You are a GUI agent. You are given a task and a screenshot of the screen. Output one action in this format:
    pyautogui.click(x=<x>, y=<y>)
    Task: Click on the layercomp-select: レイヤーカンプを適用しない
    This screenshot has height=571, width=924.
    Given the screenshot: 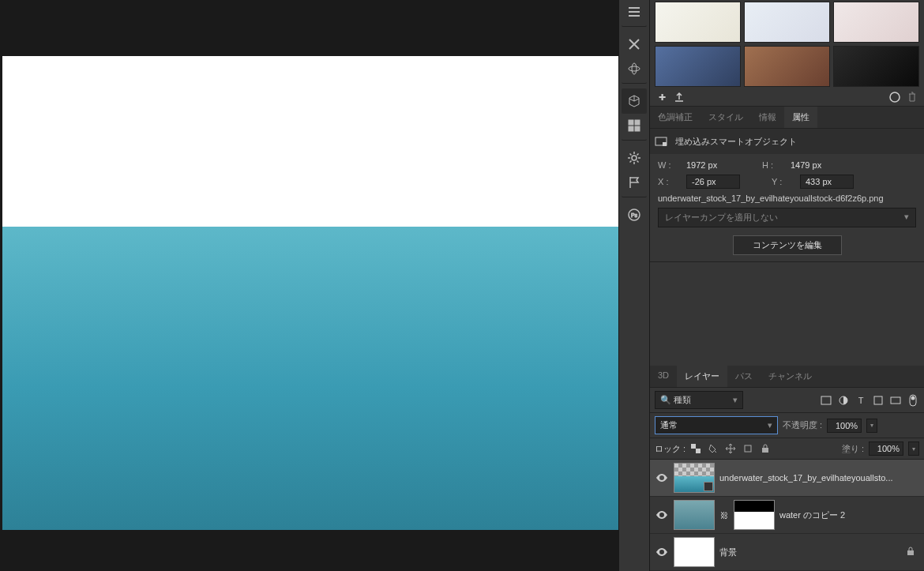 What is the action you would take?
    pyautogui.click(x=787, y=218)
    